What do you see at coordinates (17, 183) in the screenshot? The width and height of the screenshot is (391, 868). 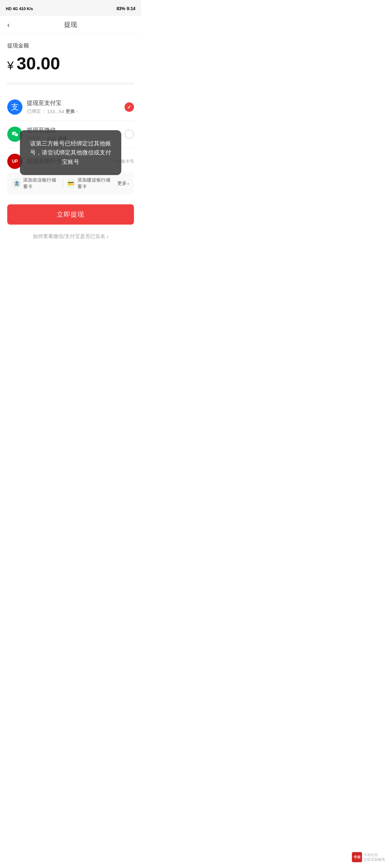 I see `bank-add-icon-1: 🏦` at bounding box center [17, 183].